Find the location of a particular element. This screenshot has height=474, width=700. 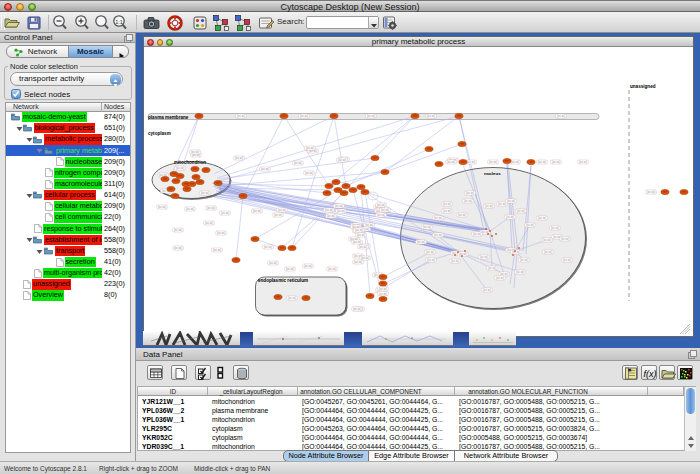

svg-text: nucleus is located at coordinates (492, 174).